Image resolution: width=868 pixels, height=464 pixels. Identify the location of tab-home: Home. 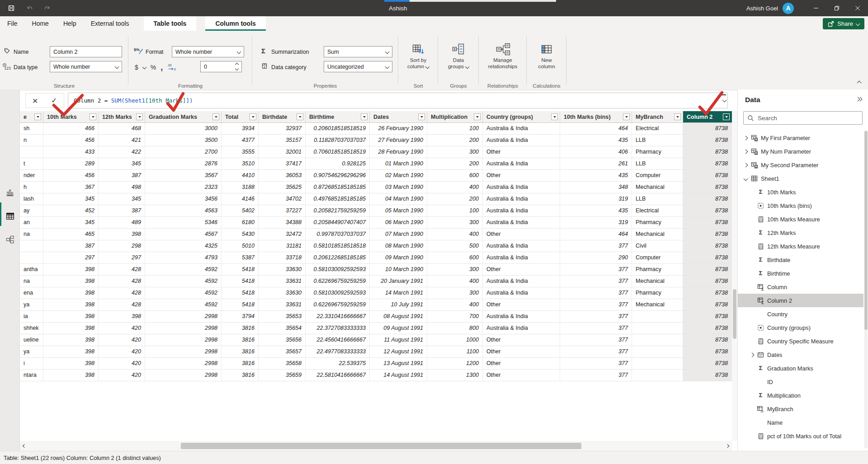
(41, 23).